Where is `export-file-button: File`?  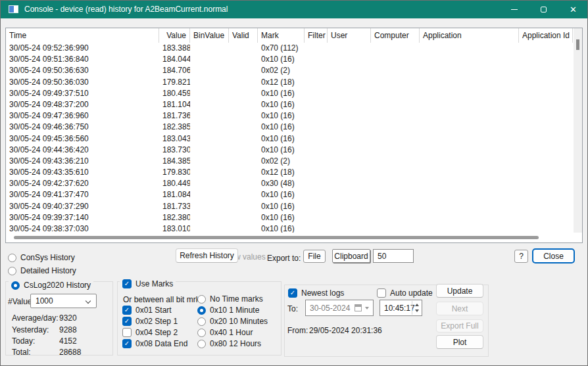 export-file-button: File is located at coordinates (314, 256).